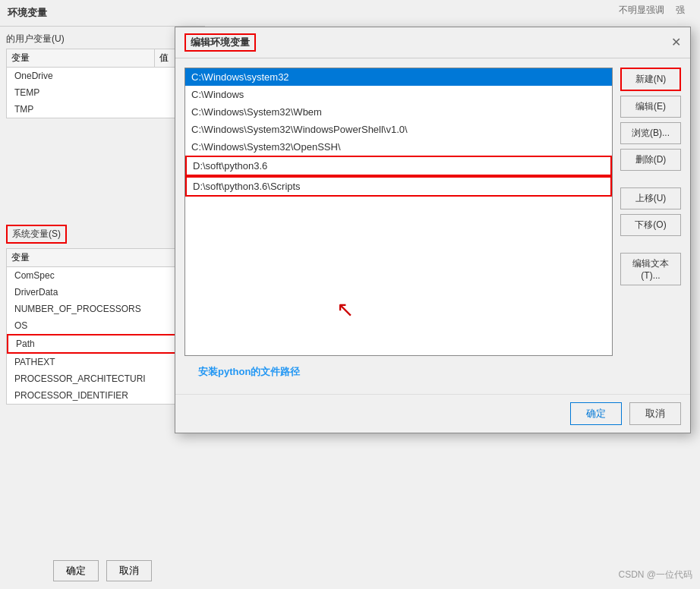 The width and height of the screenshot is (700, 589). I want to click on dialog-close-button: ✕, so click(676, 43).